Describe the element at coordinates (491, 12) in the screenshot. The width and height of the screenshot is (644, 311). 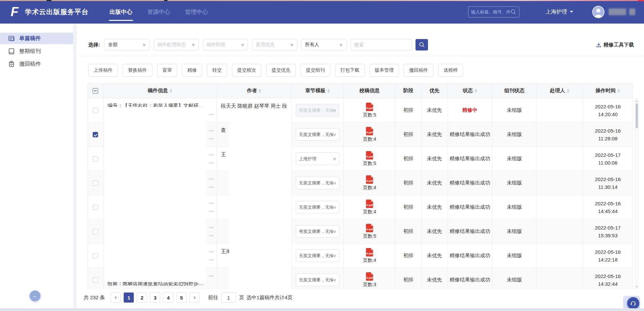
I see `global-search-input` at that location.